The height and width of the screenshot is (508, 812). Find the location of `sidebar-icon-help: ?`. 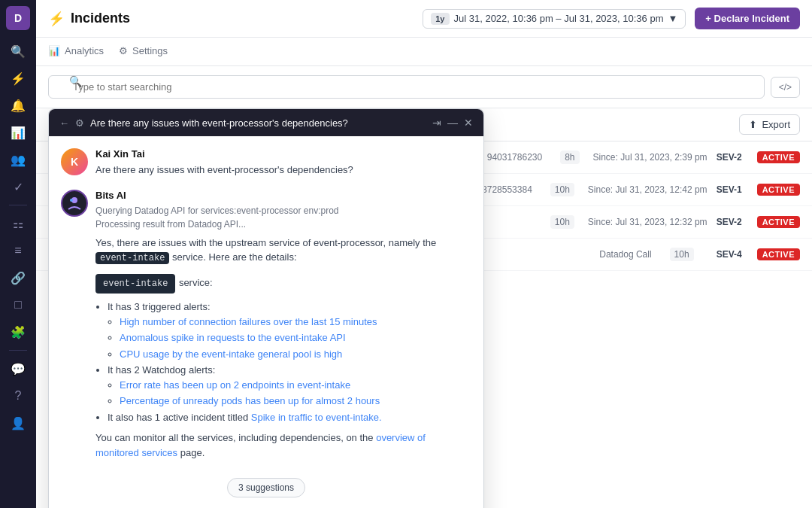

sidebar-icon-help: ? is located at coordinates (18, 396).